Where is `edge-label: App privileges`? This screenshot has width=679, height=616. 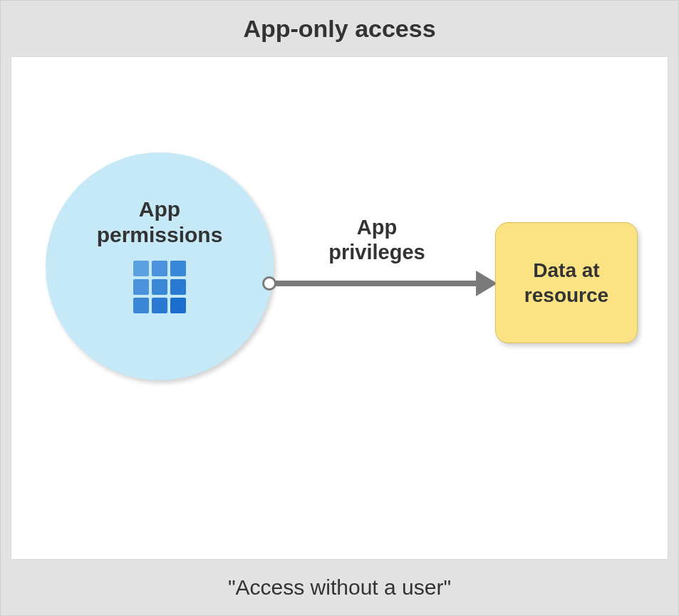
edge-label: App privileges is located at coordinates (377, 240).